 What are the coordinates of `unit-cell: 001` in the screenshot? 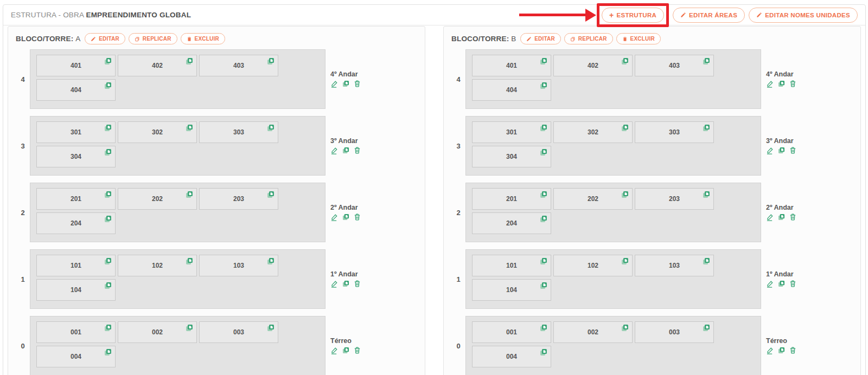 It's located at (512, 332).